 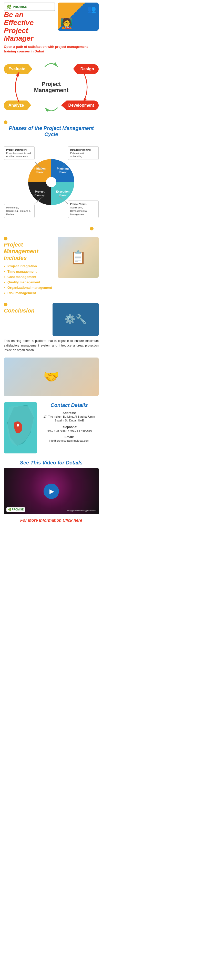 I want to click on video-thumbnail: ▶ 🌿 PROMISE info@promisetrainingglobal.c…, so click(x=51, y=492).